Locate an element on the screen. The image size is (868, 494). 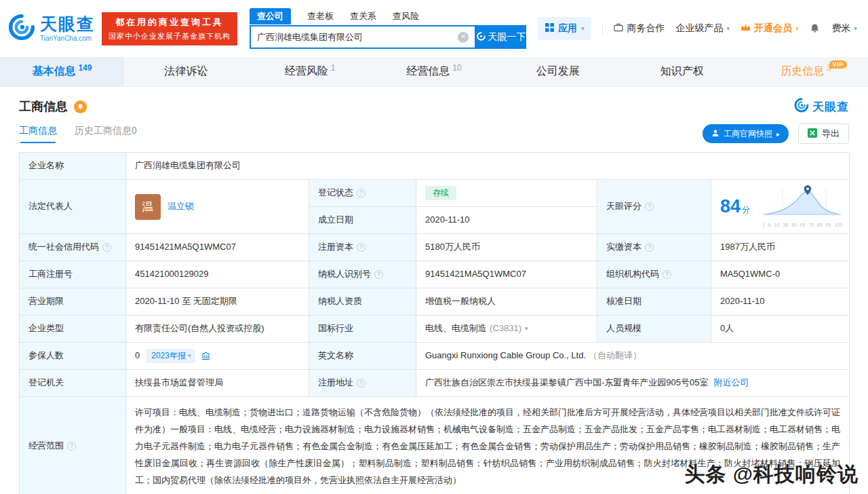
official-snapshot-button: 工商官网快照 ▸ is located at coordinates (746, 134).